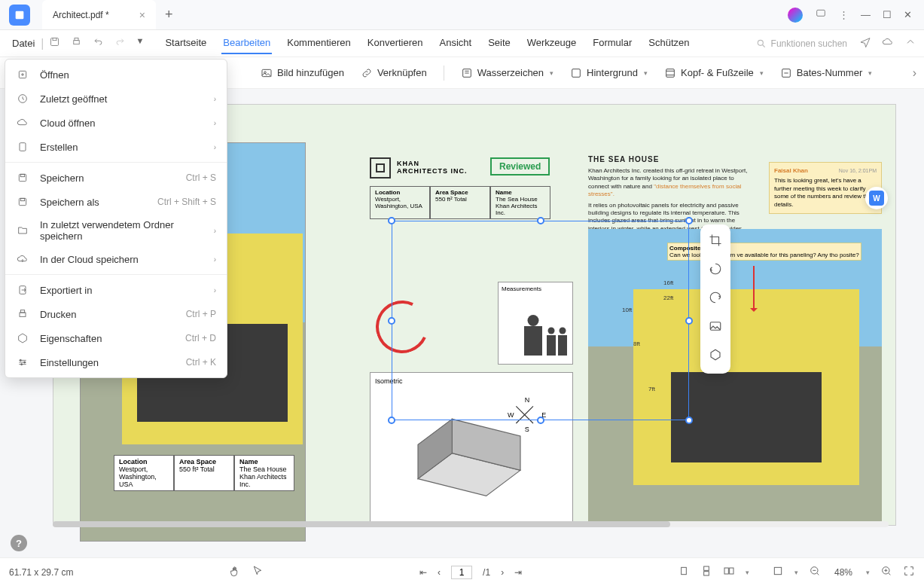 This screenshot has width=924, height=586. What do you see at coordinates (116, 259) in the screenshot?
I see `menu-save-cloud: In der Cloud speichern›` at bounding box center [116, 259].